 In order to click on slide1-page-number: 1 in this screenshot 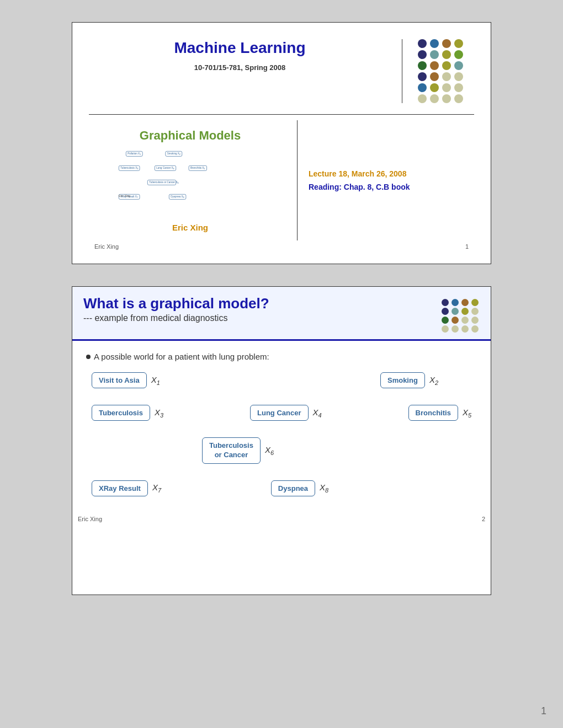, I will do `click(467, 247)`.